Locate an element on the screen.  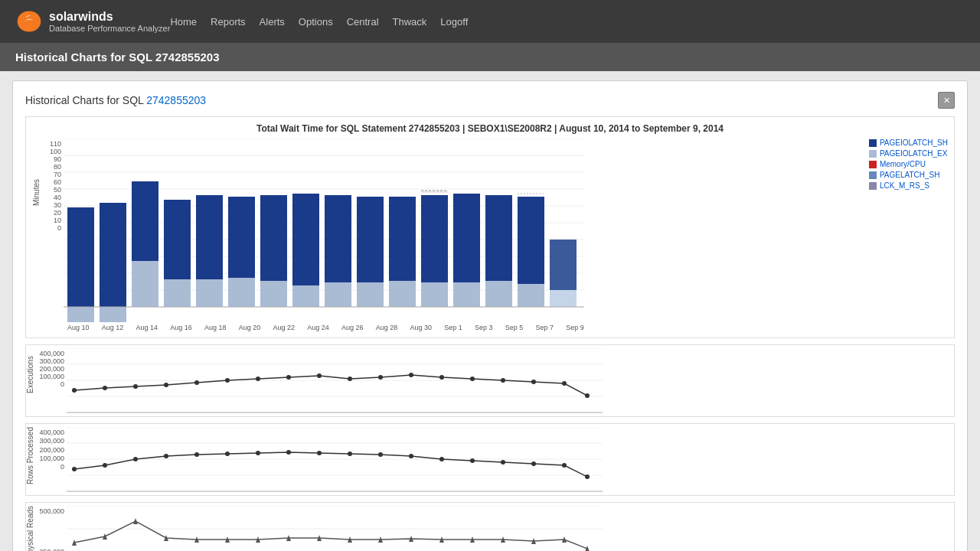
executions-chart-container: Executions 400,000 300,000 200,000 100,0… is located at coordinates (490, 381).